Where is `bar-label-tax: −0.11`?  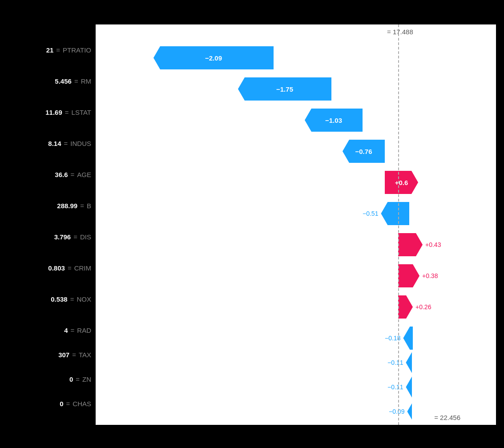
bar-label-tax: −0.11 is located at coordinates (395, 363).